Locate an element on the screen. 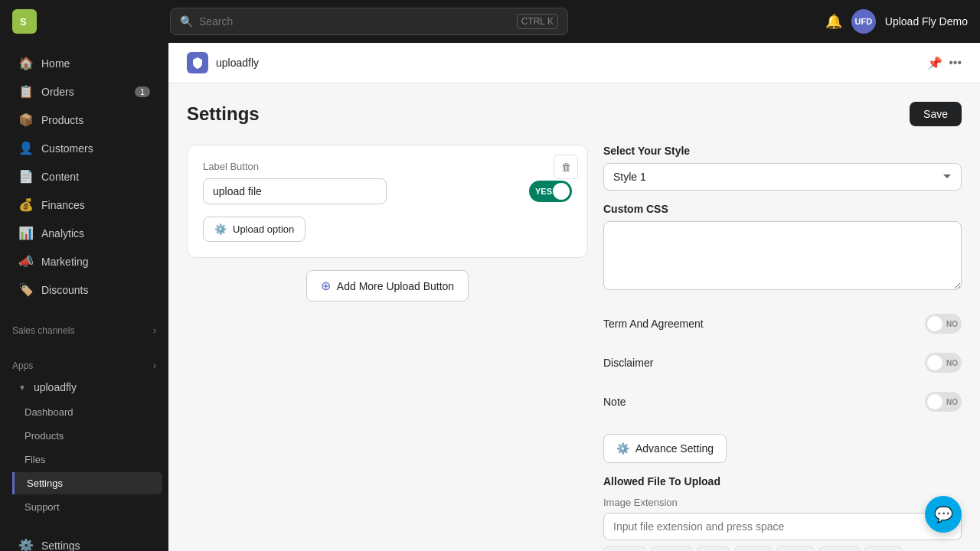  toggle-container: YES is located at coordinates (550, 191).